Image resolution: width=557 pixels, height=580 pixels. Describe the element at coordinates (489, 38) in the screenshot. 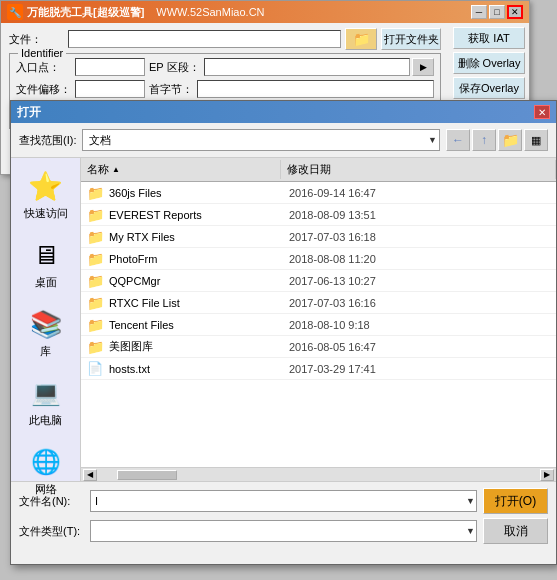

I see `get-iat-btn: 获取 IAT` at that location.